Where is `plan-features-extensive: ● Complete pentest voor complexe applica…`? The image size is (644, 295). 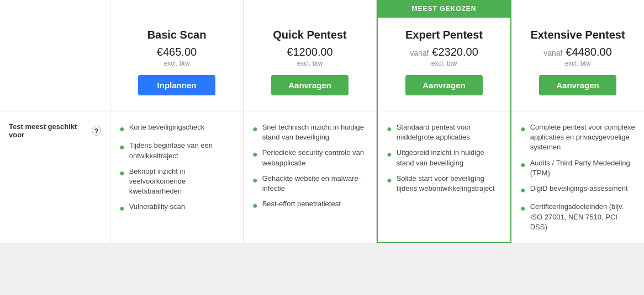 plan-features-extensive: ● Complete pentest voor complexe applica… is located at coordinates (578, 178).